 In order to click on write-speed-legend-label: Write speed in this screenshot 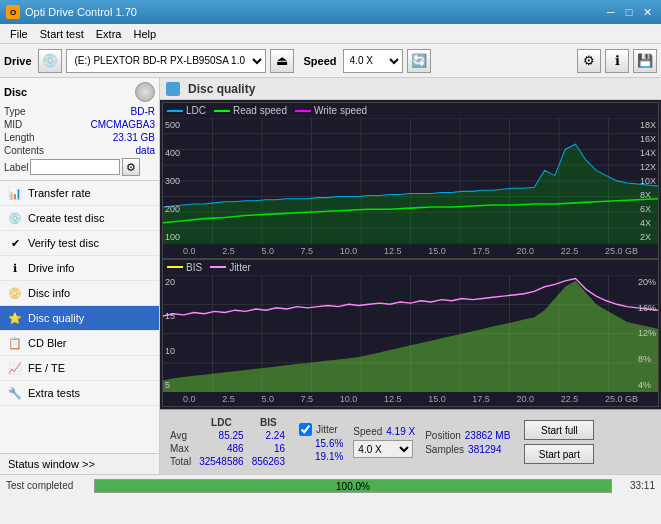, I will do `click(340, 110)`.